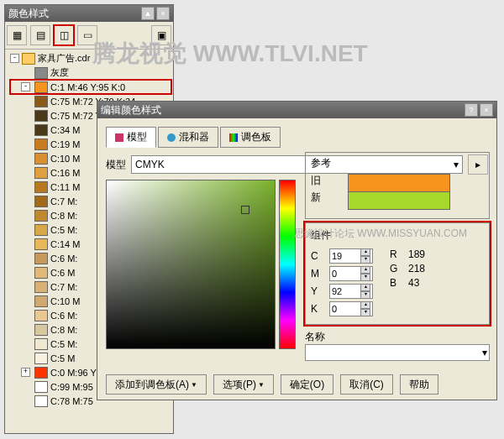 The height and width of the screenshot is (439, 504). I want to click on ok-button: 确定(O), so click(307, 384).